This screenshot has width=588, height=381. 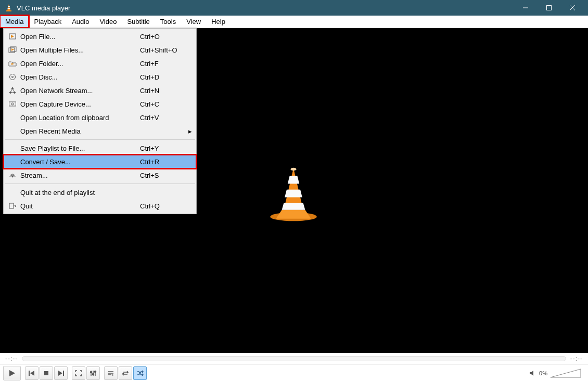 I want to click on menu-item-open-location-from-clipboard: Open Location from clipboardCtrl+V, so click(x=100, y=117).